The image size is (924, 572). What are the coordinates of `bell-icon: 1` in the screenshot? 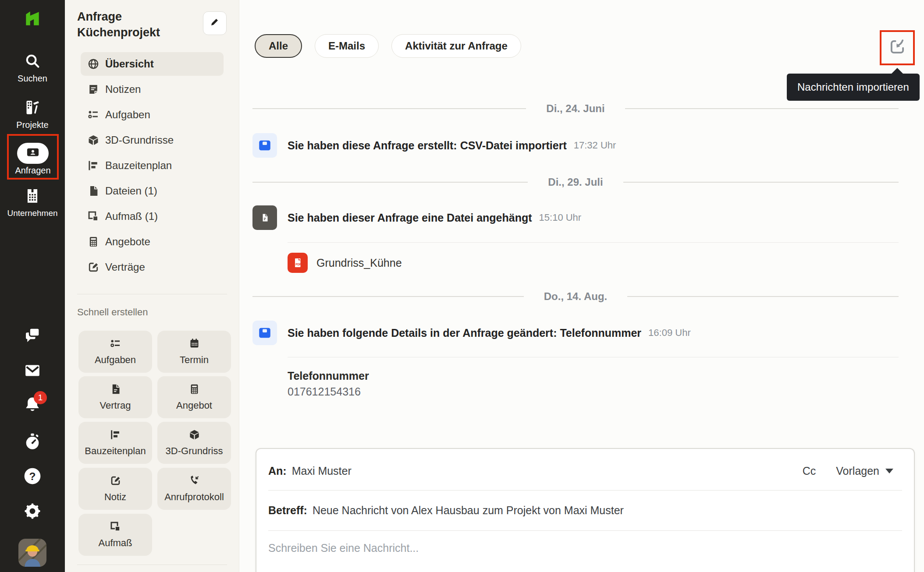 It's located at (32, 406).